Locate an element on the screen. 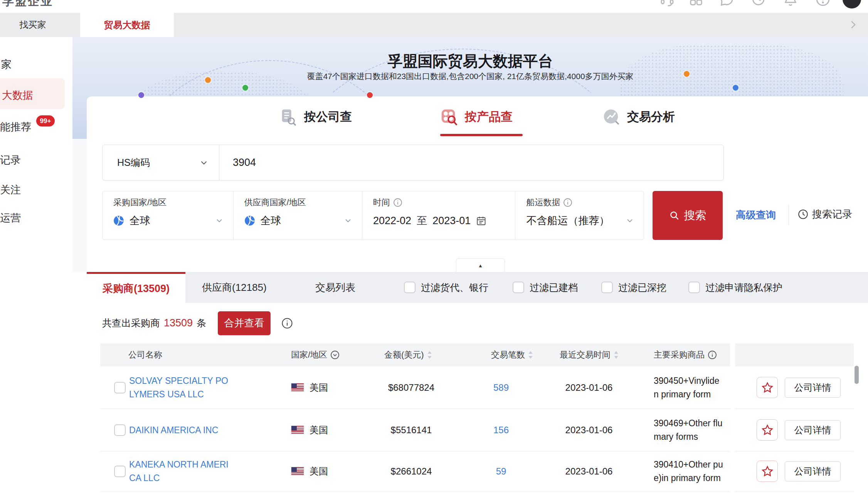 This screenshot has height=493, width=868. search-query-input: 3904 is located at coordinates (471, 163).